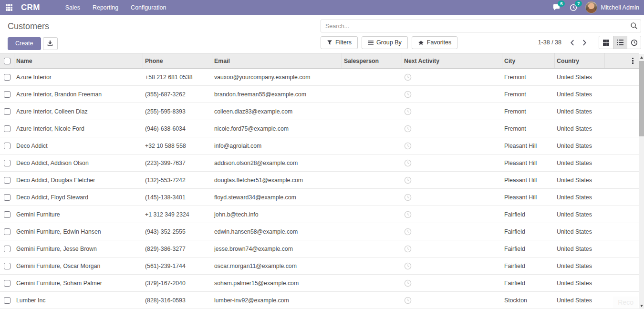 The image size is (644, 309). What do you see at coordinates (79, 197) in the screenshot?
I see `cell-name: Deco Addict, Floyd Steward` at bounding box center [79, 197].